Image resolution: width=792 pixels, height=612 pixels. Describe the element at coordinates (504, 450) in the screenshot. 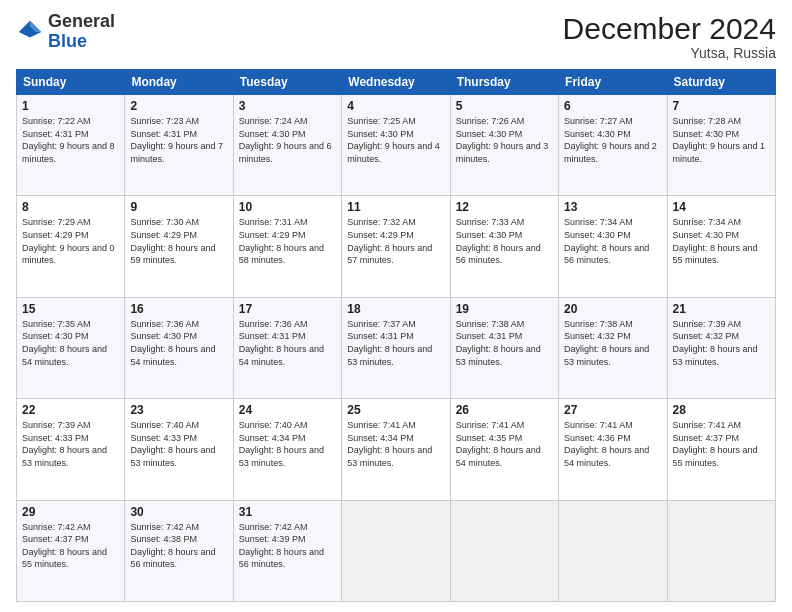

I see `day-cell: 26Sunrise: 7:41 AMSunset: 4:35 PMDayligh…` at that location.